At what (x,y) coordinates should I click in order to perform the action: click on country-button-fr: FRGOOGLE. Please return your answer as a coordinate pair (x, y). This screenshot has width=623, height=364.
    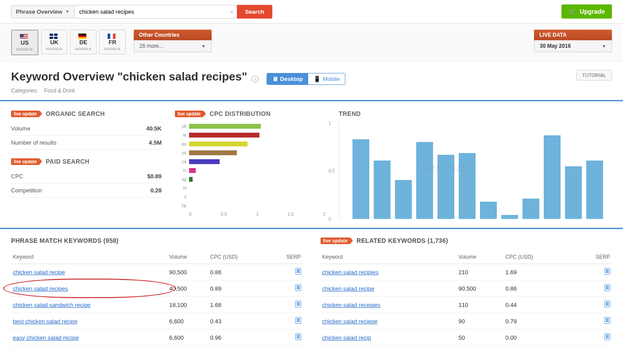
    Looking at the image, I should click on (112, 42).